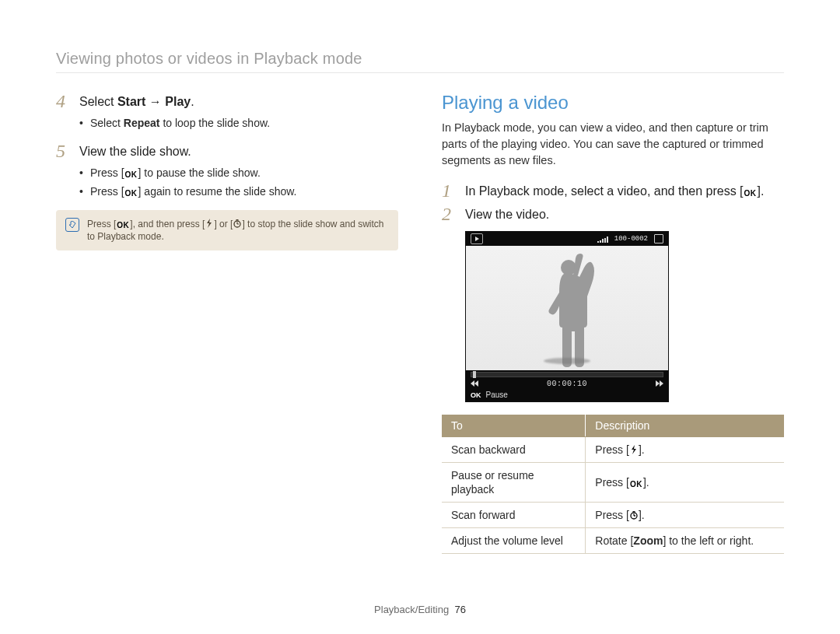 Image resolution: width=840 pixels, height=634 pixels. What do you see at coordinates (238, 230) in the screenshot?
I see `note-text: Press [OK], and then press [] or [] to s…` at bounding box center [238, 230].